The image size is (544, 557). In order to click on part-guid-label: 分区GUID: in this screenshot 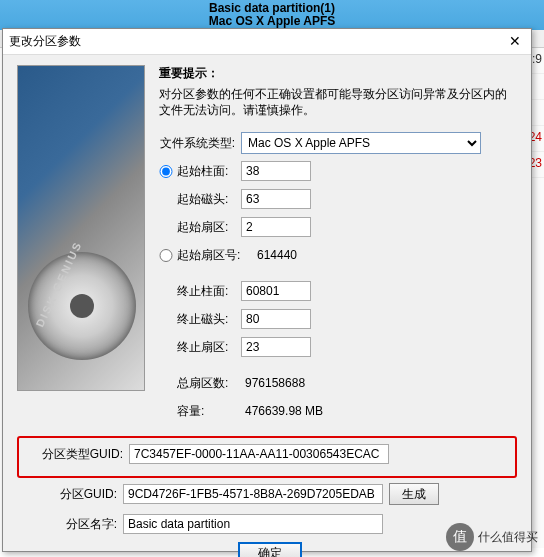, I will do `click(67, 494)`.